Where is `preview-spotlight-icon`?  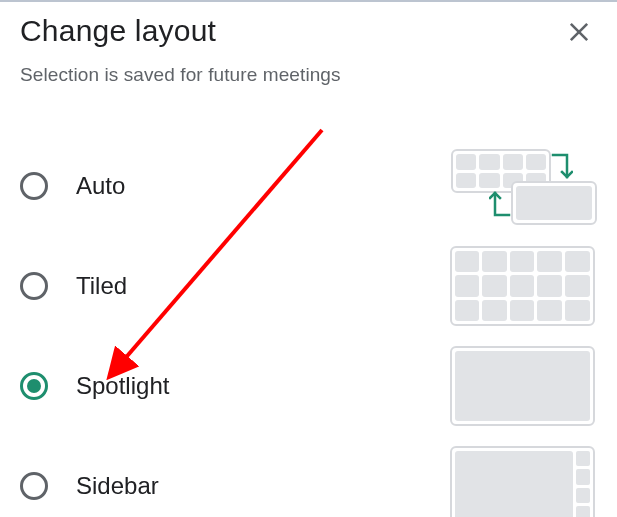 preview-spotlight-icon is located at coordinates (522, 386).